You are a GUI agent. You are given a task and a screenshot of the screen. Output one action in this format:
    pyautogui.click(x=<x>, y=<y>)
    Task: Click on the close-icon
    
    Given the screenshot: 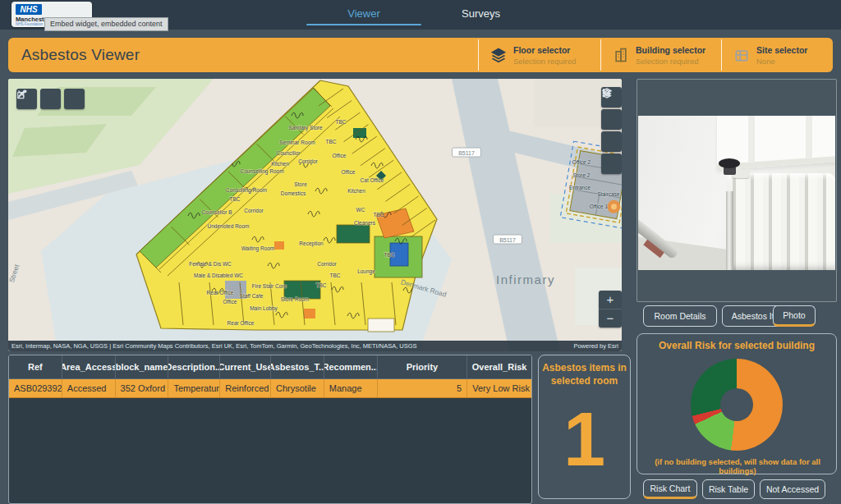 What is the action you would take?
    pyautogui.click(x=21, y=94)
    